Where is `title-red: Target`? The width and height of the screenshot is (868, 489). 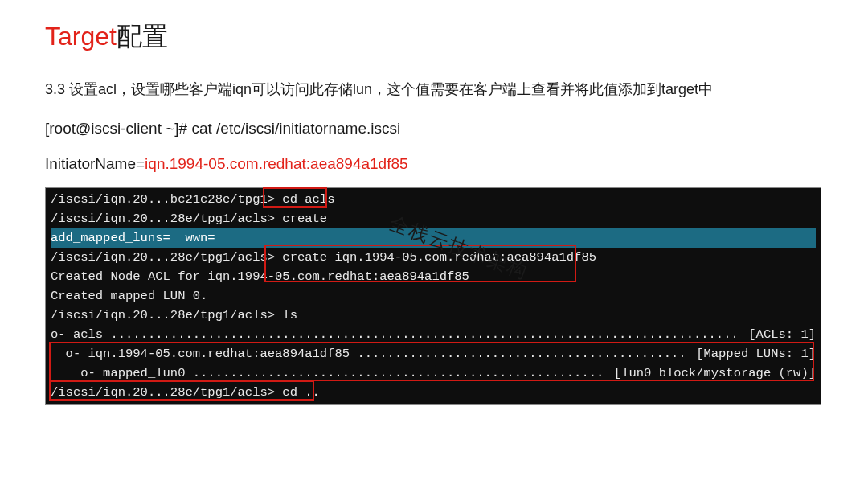
title-red: Target is located at coordinates (80, 36).